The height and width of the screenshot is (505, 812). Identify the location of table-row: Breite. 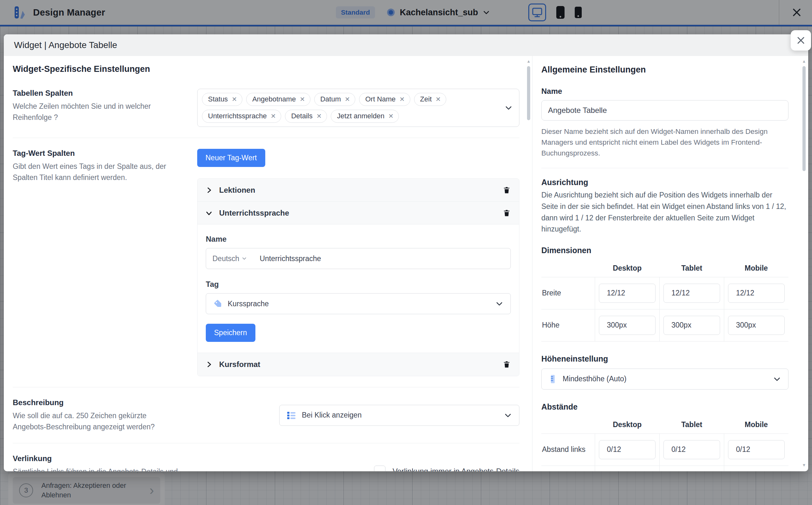
(665, 293).